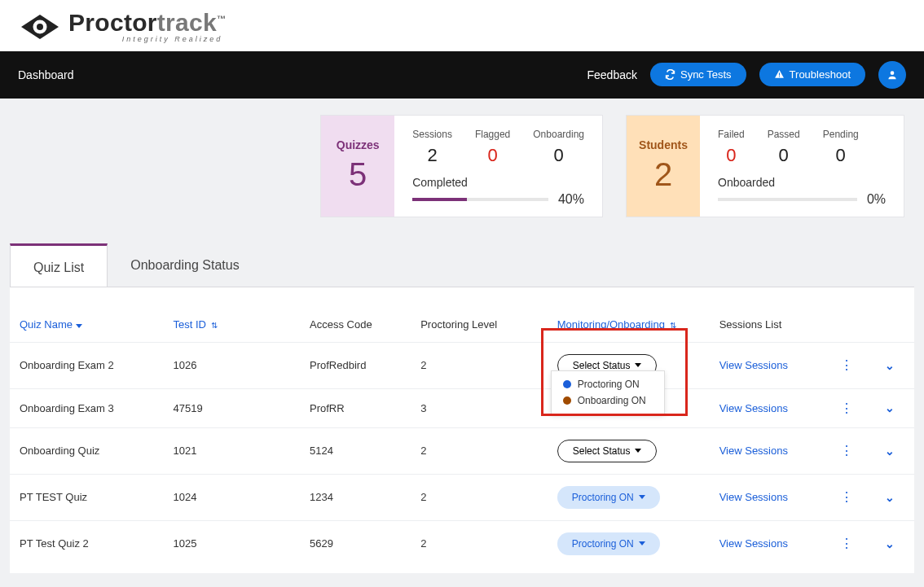 This screenshot has height=587, width=924. I want to click on flagged-hdr: Flagged, so click(492, 134).